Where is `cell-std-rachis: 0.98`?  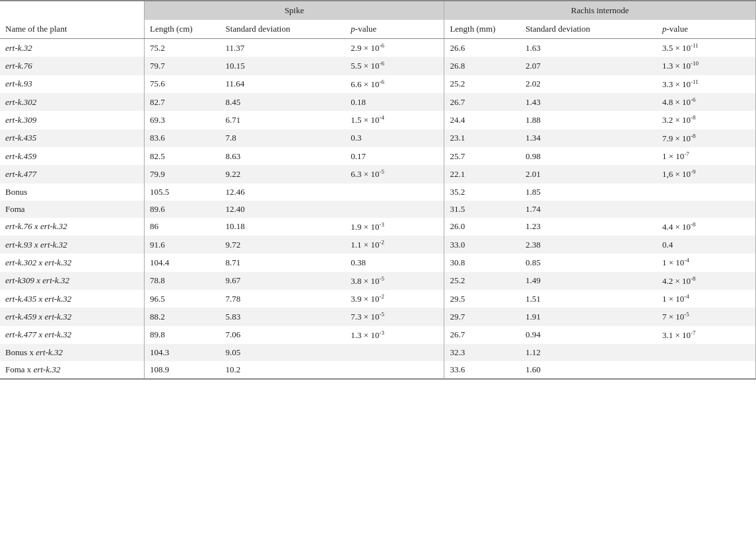
cell-std-rachis: 0.98 is located at coordinates (589, 156).